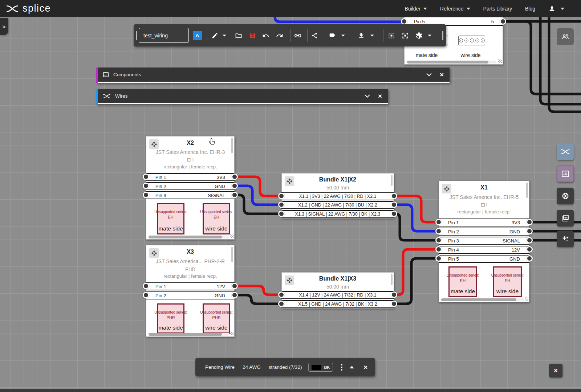 The image size is (581, 392). I want to click on wires-collapse-chevron, so click(367, 96).